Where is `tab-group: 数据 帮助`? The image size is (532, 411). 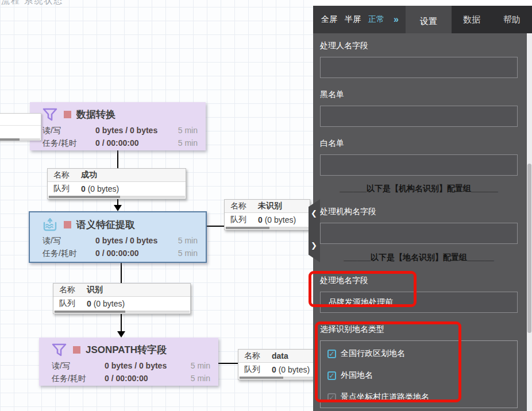
tab-group: 数据 帮助 is located at coordinates (492, 20).